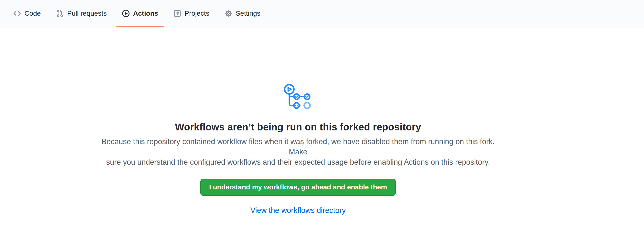 The image size is (644, 231). What do you see at coordinates (60, 14) in the screenshot?
I see `git-pull-request-icon` at bounding box center [60, 14].